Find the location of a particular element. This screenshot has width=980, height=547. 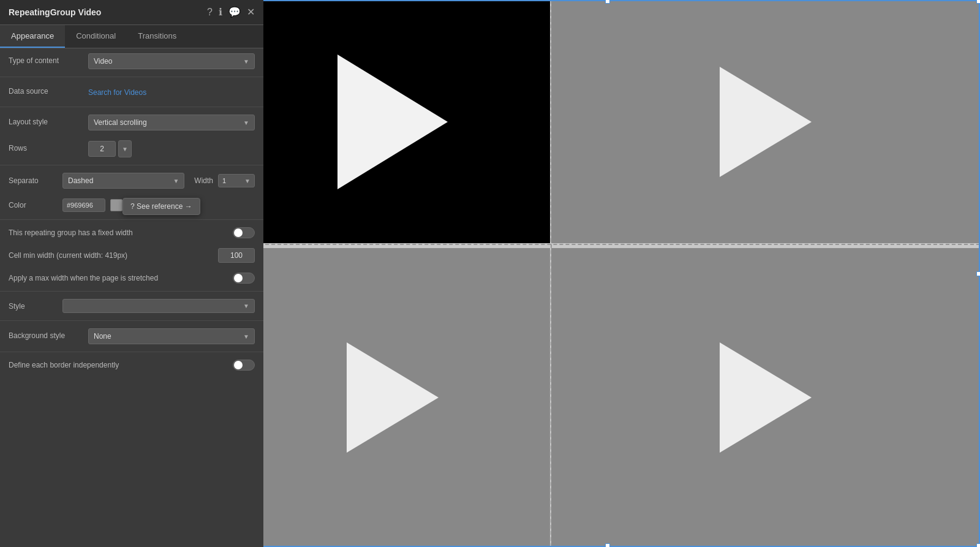

cell-min-label: Cell min width (current width: 419px) is located at coordinates (113, 255).